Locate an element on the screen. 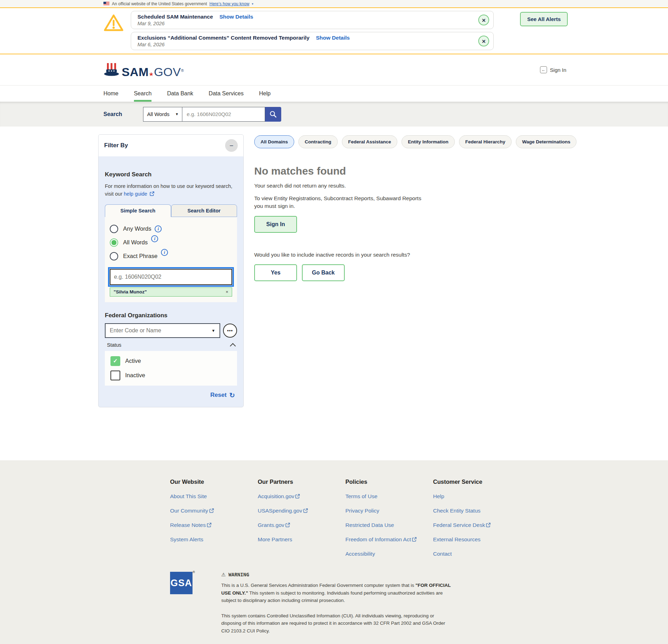  simple-search-panel: Any Words i All Words i Exact Phrase i is located at coordinates (171, 259).